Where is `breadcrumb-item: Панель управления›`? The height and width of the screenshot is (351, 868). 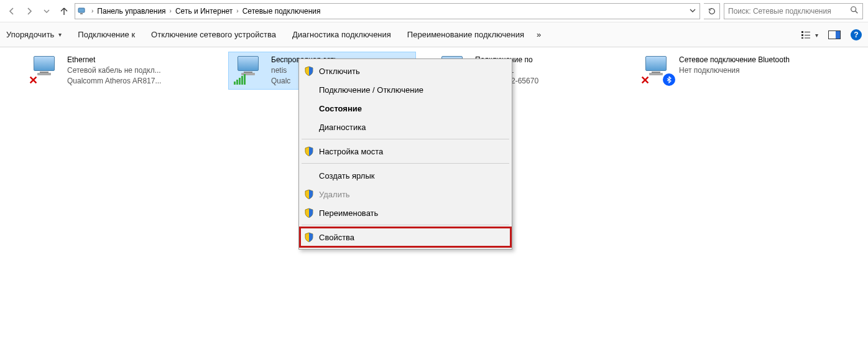
breadcrumb-item: Панель управления› is located at coordinates (134, 11).